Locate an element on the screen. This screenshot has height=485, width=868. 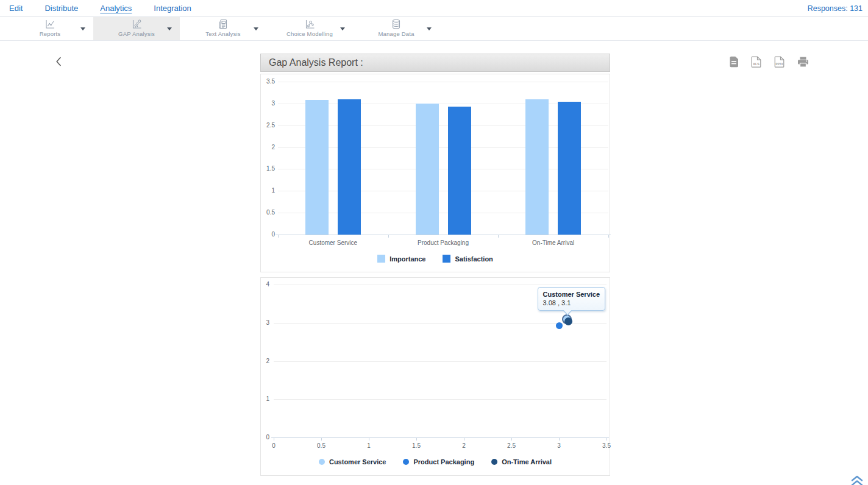
x-axis-tick-label: 0 is located at coordinates (274, 446).